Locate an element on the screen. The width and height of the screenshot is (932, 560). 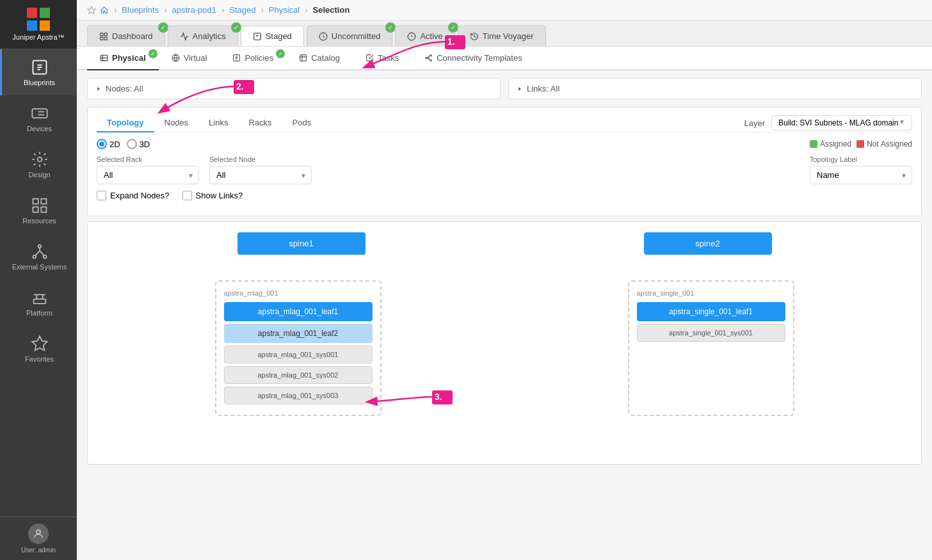
subtab-physical: Physical ✓ is located at coordinates (123, 59).